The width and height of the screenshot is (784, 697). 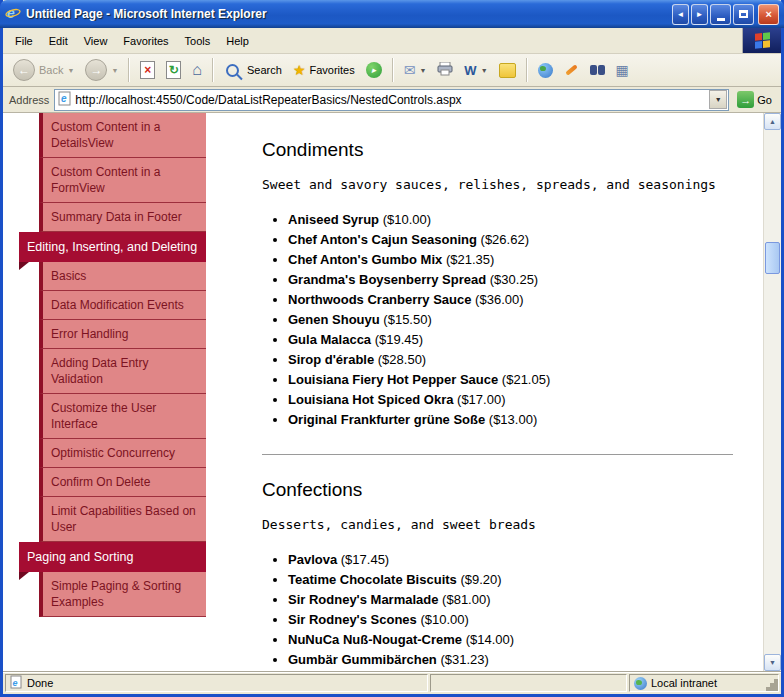 I want to click on menu-favorites: Favorites, so click(x=146, y=41).